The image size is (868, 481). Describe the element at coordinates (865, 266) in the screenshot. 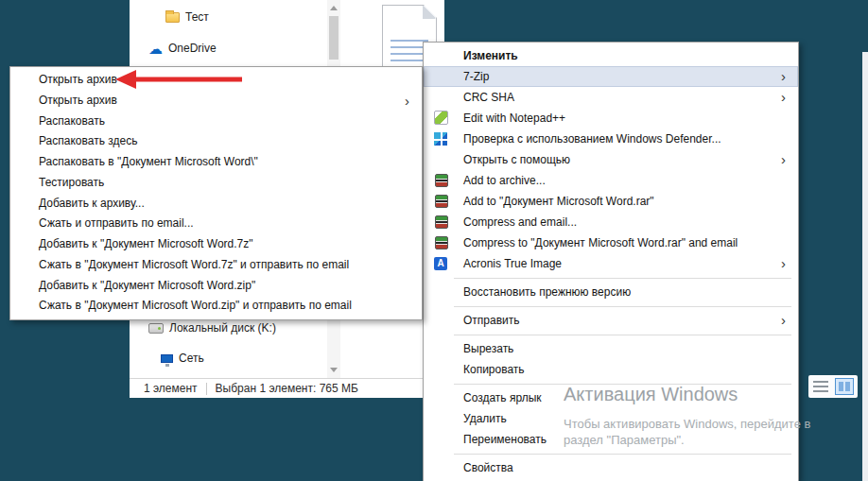

I see `window-edge-strip` at that location.